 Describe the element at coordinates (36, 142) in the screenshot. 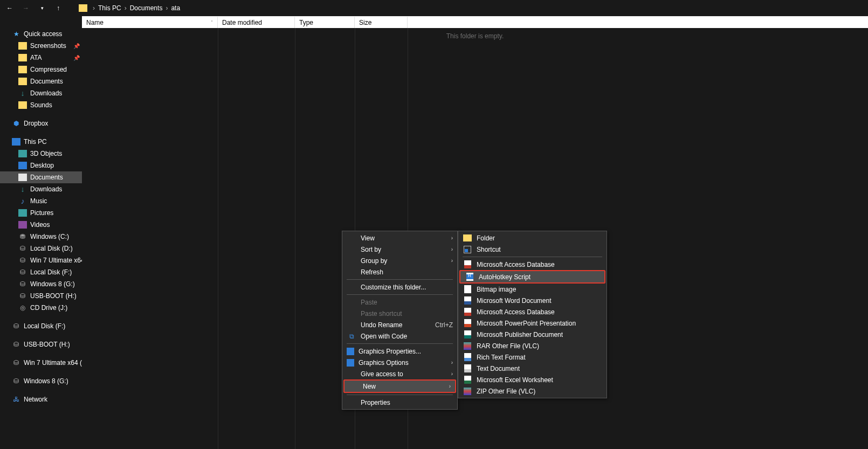

I see `sidebar-item-label: This PC` at that location.